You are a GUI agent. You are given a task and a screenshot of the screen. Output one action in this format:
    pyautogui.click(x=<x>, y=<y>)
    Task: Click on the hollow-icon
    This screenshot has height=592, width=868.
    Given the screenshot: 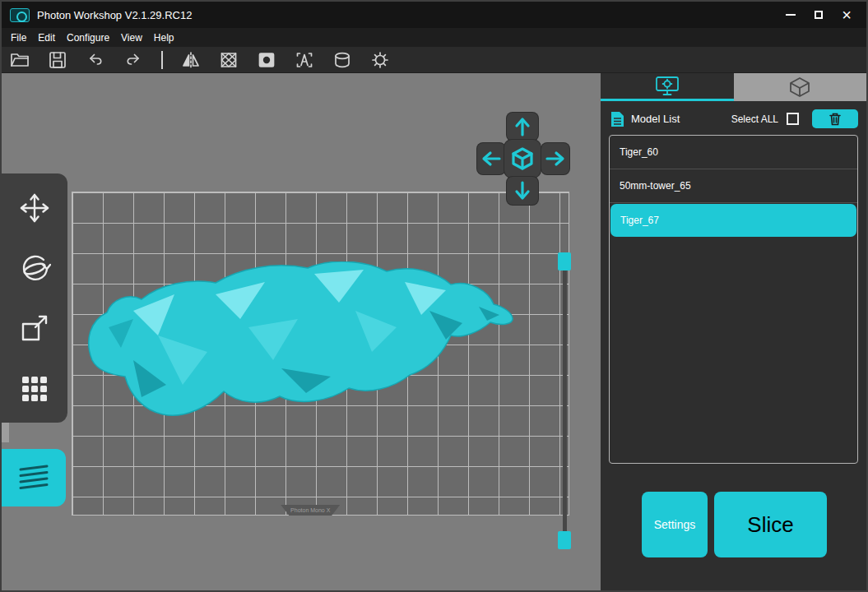 What is the action you would take?
    pyautogui.click(x=229, y=60)
    